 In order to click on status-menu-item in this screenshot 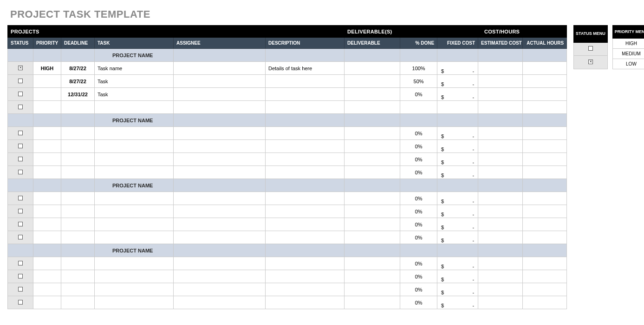, I will do `click(591, 49)`.